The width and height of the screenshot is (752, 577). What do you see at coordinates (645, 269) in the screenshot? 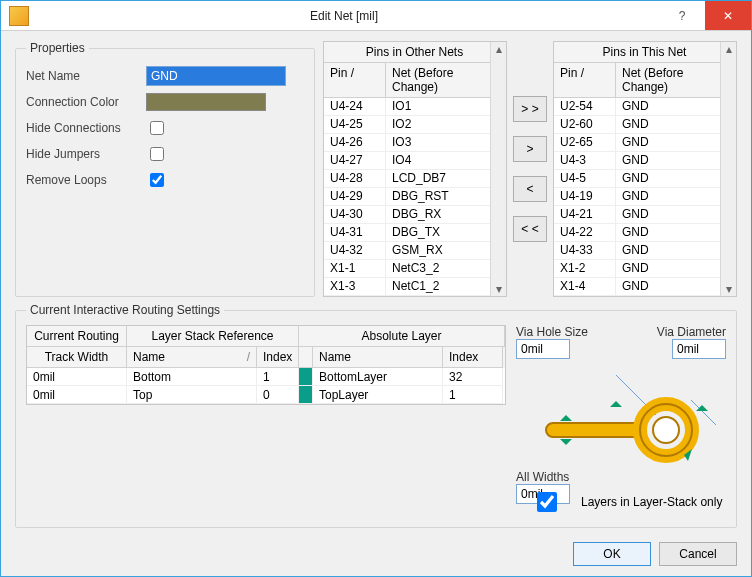
I see `table-row: X1-2GND` at bounding box center [645, 269].